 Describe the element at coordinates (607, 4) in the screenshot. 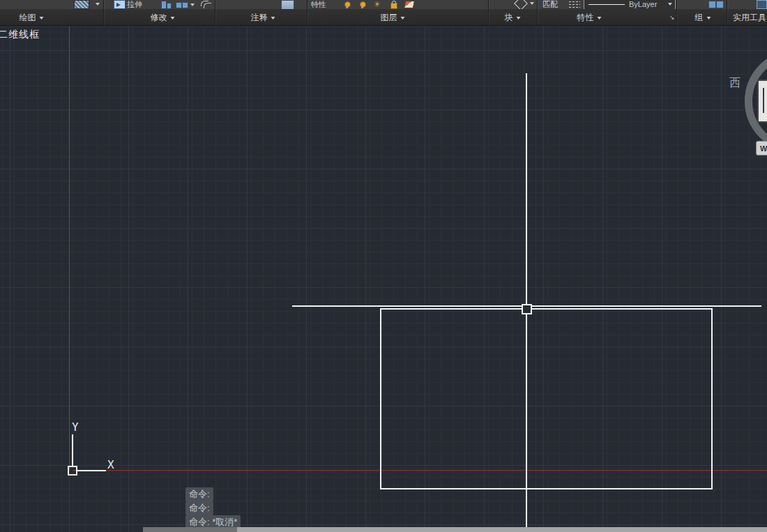

I see `color-preview-line` at that location.